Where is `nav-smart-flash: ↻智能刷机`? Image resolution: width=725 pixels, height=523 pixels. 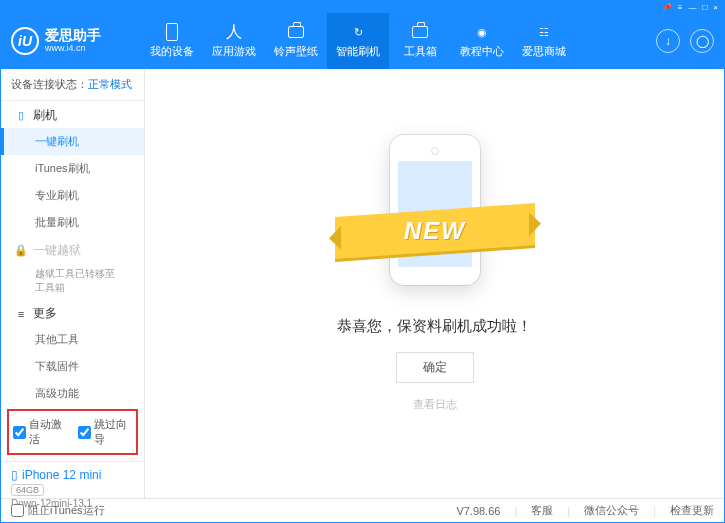
nav-smart-flash: ↻智能刷机 is located at coordinates (358, 41).